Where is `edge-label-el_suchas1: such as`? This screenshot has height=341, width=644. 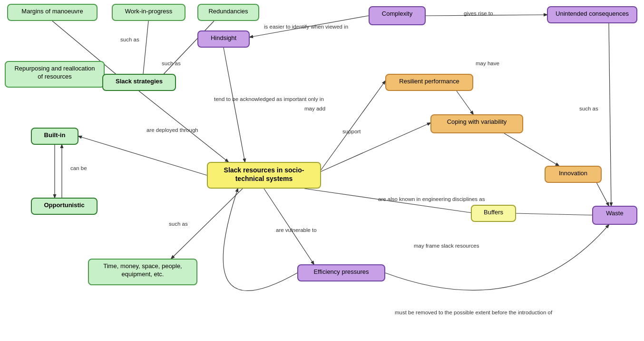 edge-label-el_suchas1: such as is located at coordinates (130, 40).